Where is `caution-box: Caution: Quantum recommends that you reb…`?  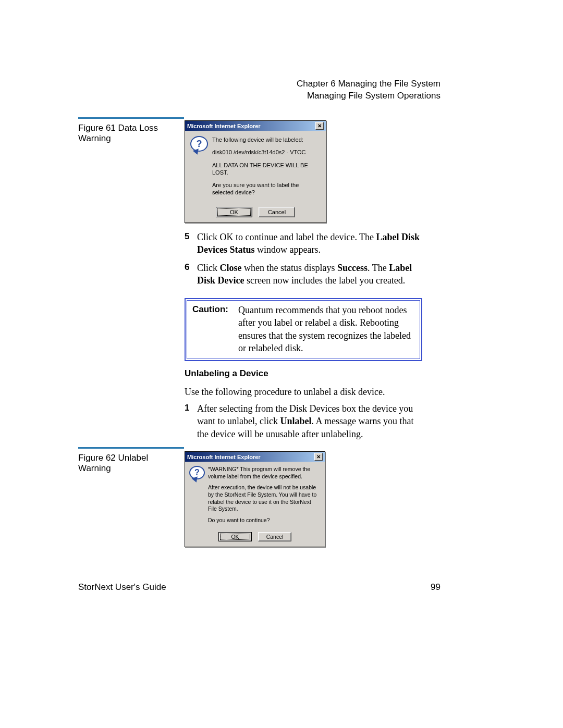 caution-box: Caution: Quantum recommends that you reb… is located at coordinates (303, 329).